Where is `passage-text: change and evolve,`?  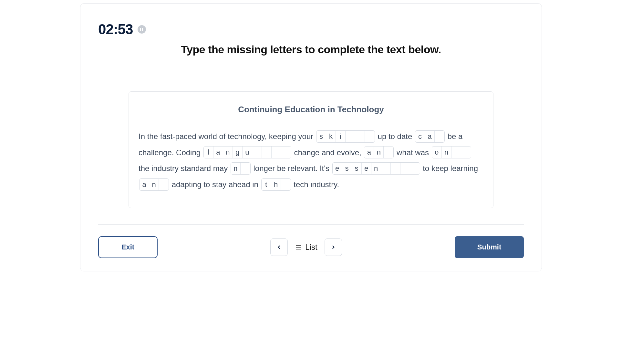
passage-text: change and evolve, is located at coordinates (328, 152).